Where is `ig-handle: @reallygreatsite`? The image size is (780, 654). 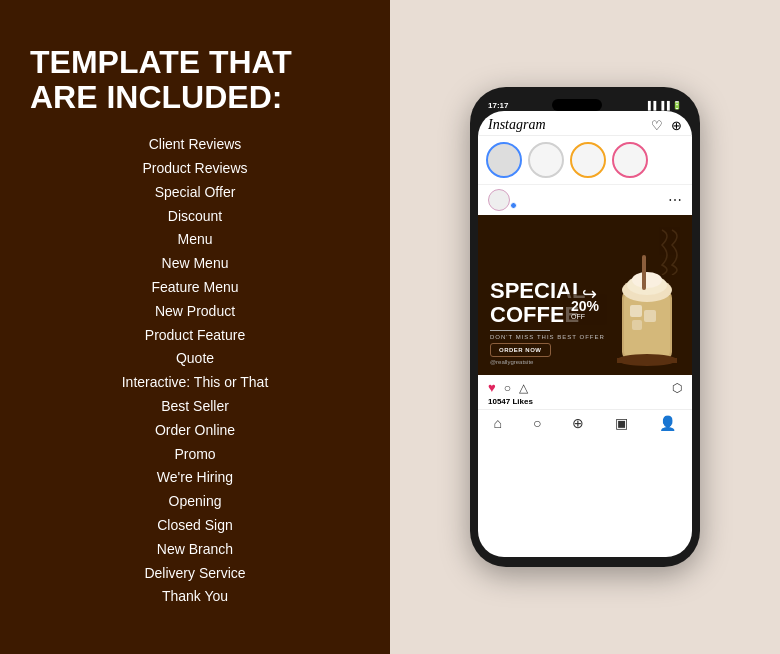 ig-handle: @reallygreatsite is located at coordinates (585, 362).